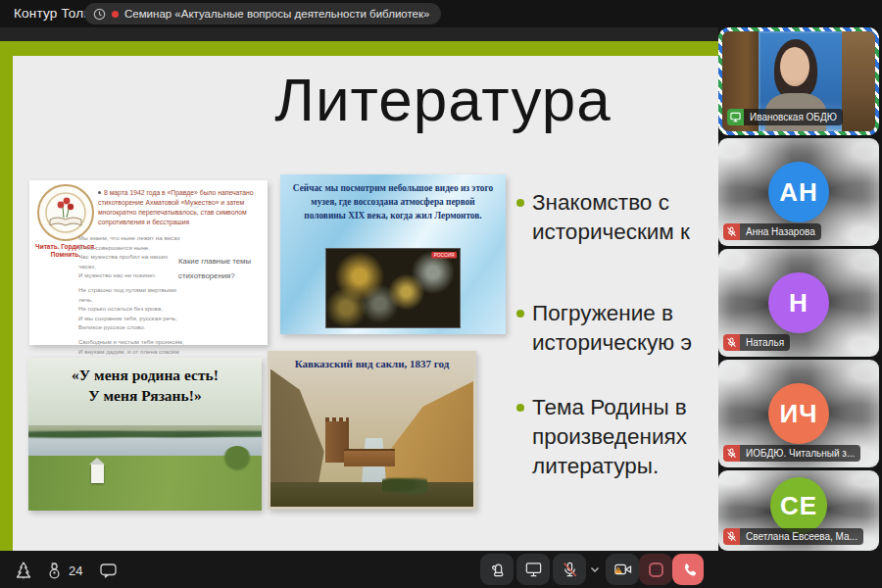 The height and width of the screenshot is (588, 882). I want to click on painting-bushes, so click(405, 485).